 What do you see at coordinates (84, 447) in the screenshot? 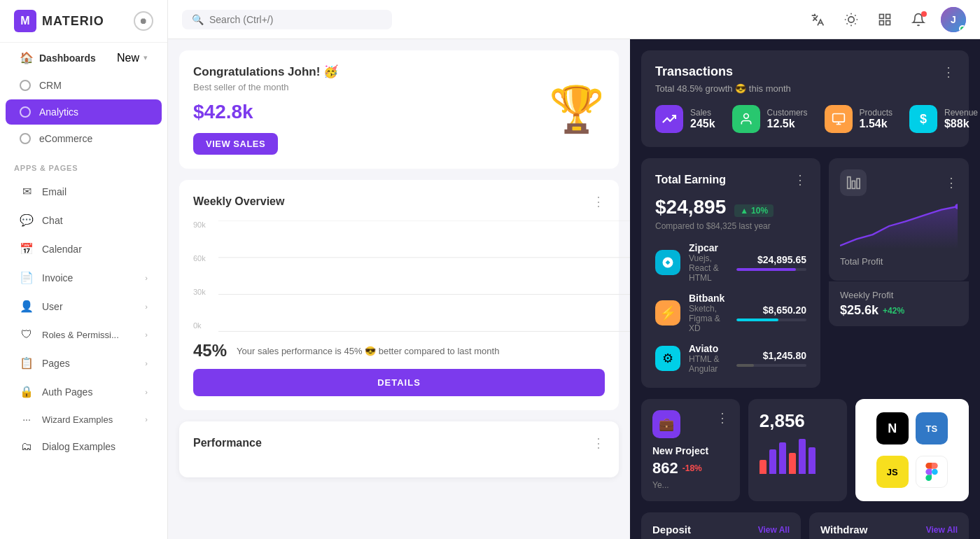
I see `sidebar-item-dialog: 🗂 Dialog Examples` at bounding box center [84, 447].